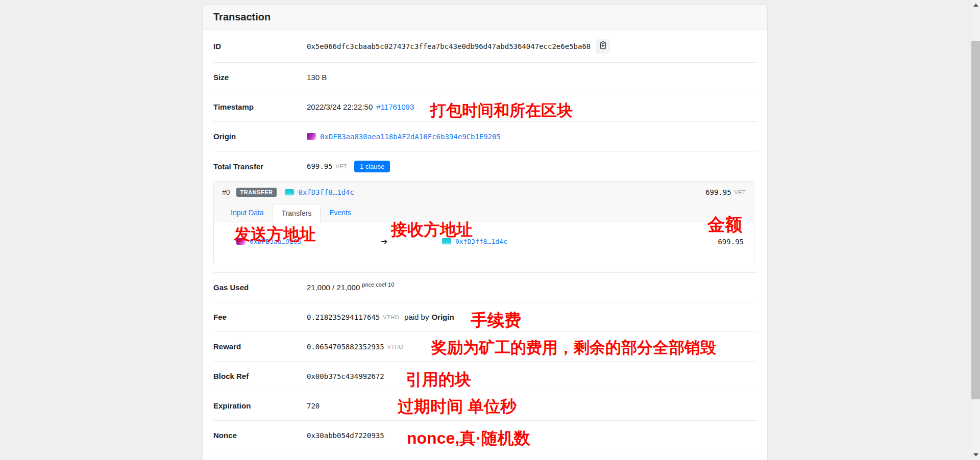 This screenshot has width=980, height=460. I want to click on tab-transfers: Transfers, so click(297, 213).